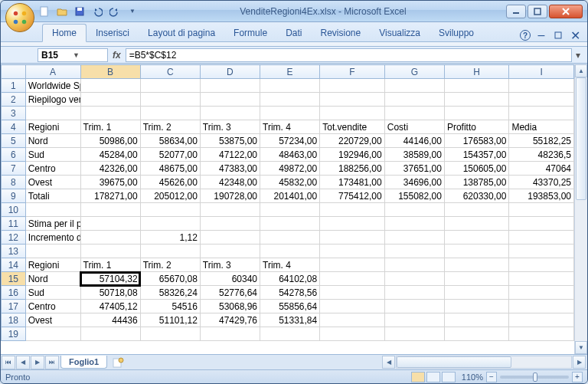  What do you see at coordinates (53, 86) in the screenshot?
I see `cell: Worldwide Sporting Goods` at bounding box center [53, 86].